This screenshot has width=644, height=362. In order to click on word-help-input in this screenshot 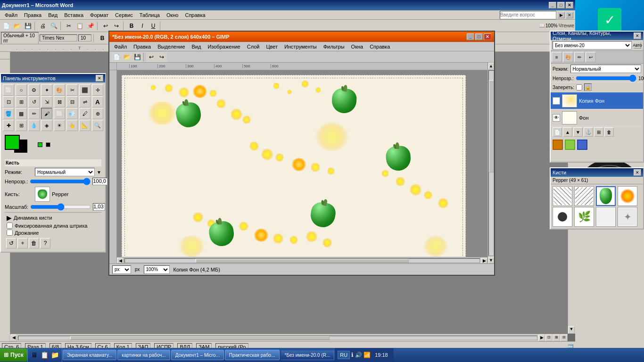, I will do `click(528, 15)`.